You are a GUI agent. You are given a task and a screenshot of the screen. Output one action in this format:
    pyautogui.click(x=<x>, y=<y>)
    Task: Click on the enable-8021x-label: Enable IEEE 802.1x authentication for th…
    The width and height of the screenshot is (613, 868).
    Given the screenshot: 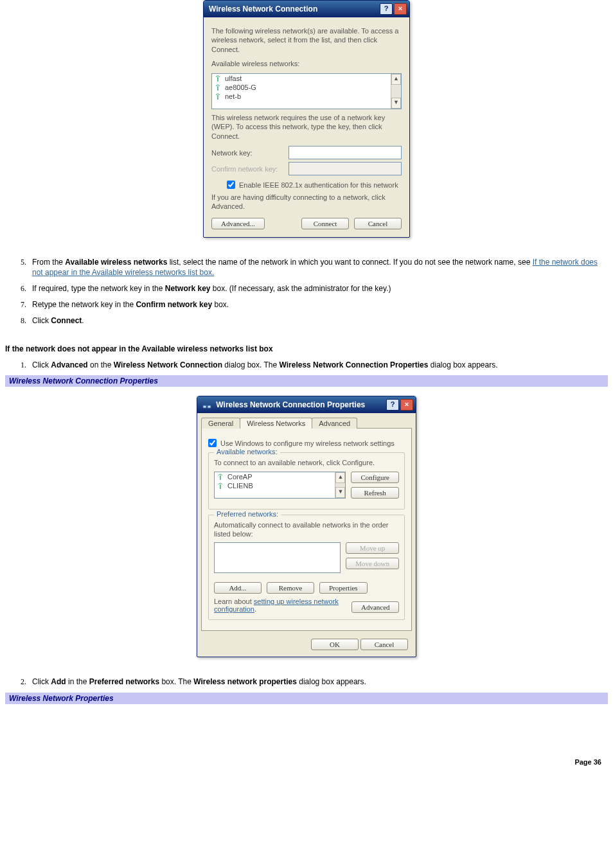 What is the action you would take?
    pyautogui.click(x=319, y=185)
    